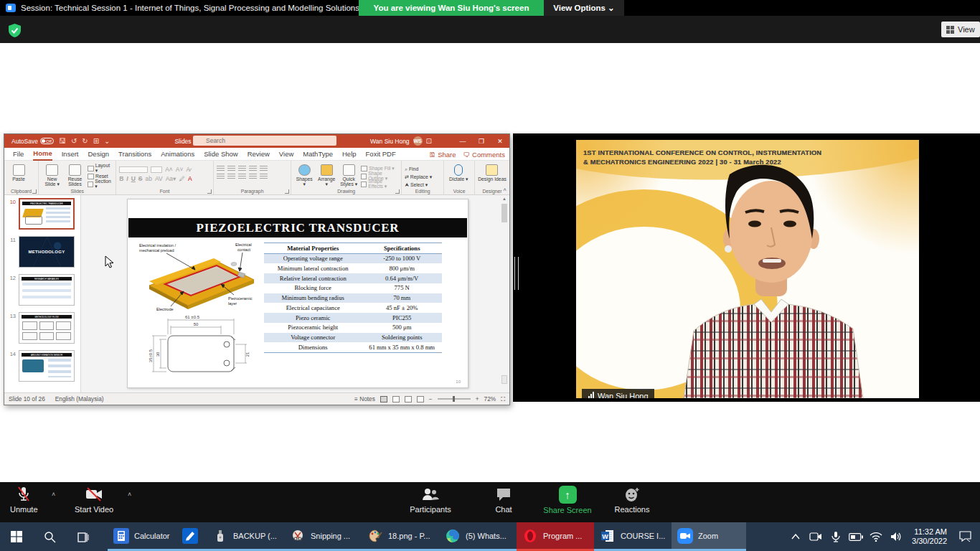  Describe the element at coordinates (135, 154) in the screenshot. I see `tab-transitions: Transitions` at that location.